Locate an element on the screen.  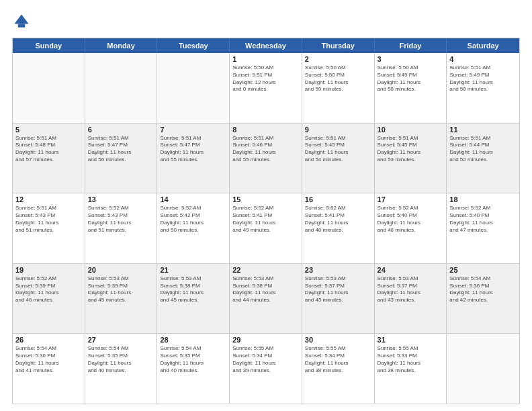
day-text: Sunrise: 5:52 AM Sunset: 5:39 PM Dayligh… is located at coordinates (48, 290).